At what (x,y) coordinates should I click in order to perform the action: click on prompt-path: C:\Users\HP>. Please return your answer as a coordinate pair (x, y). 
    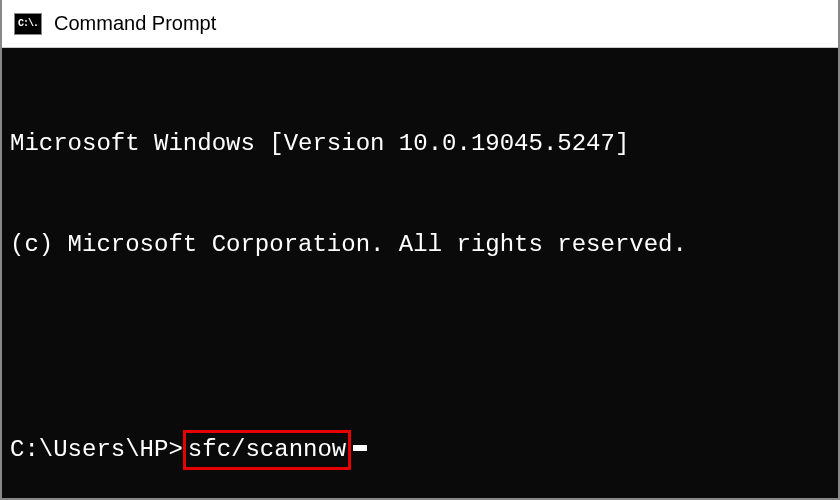
    Looking at the image, I should click on (96, 450).